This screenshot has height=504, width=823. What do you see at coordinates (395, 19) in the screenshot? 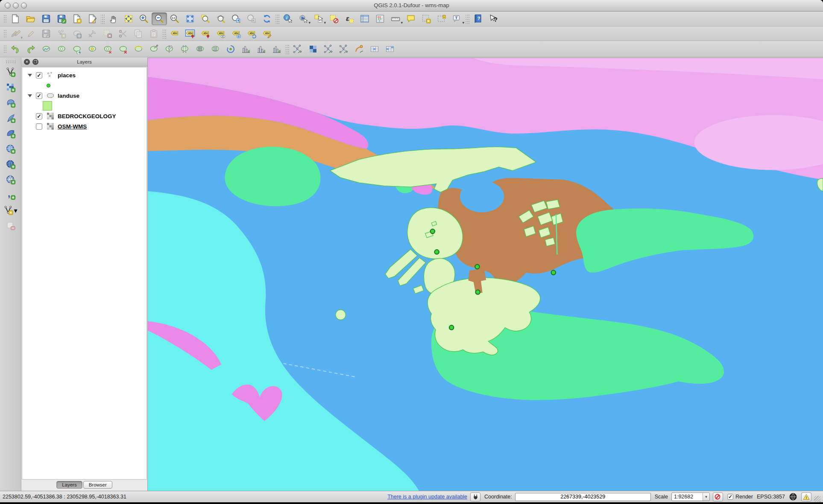
I see `measure-button: ▾` at bounding box center [395, 19].